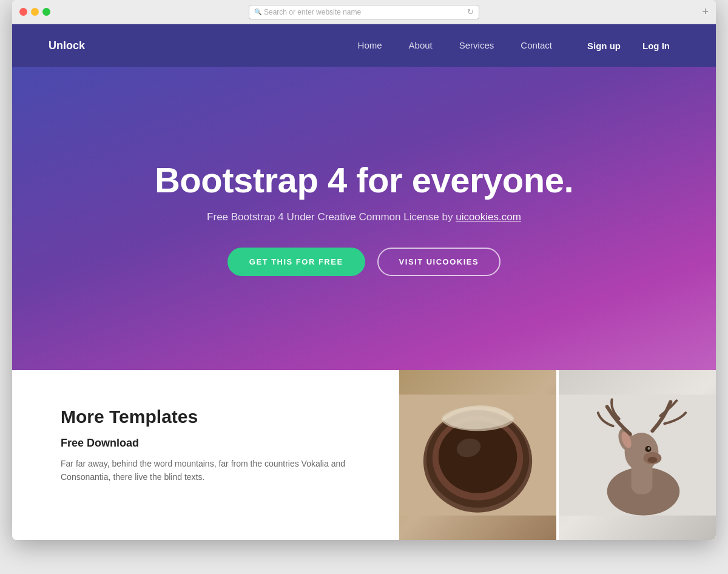  I want to click on nav-link-about: About, so click(421, 45).